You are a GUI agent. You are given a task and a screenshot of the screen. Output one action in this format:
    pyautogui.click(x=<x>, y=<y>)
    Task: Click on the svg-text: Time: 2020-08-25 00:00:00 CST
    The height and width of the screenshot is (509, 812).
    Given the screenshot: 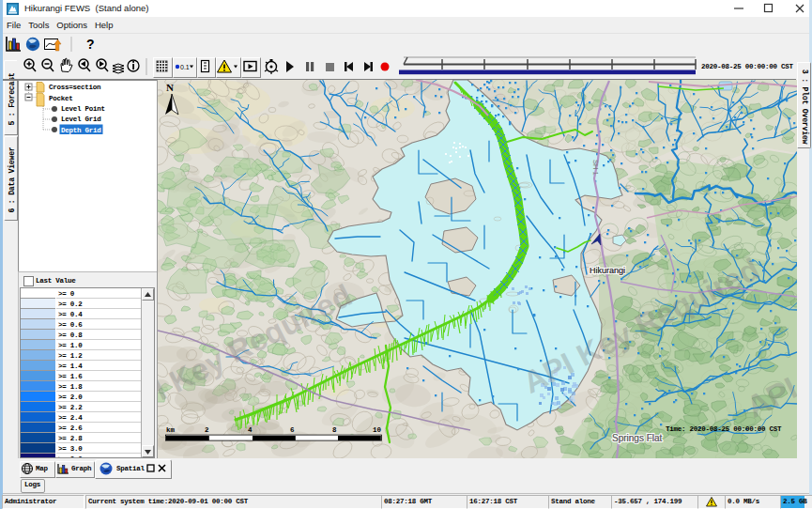 What is the action you would take?
    pyautogui.click(x=724, y=429)
    